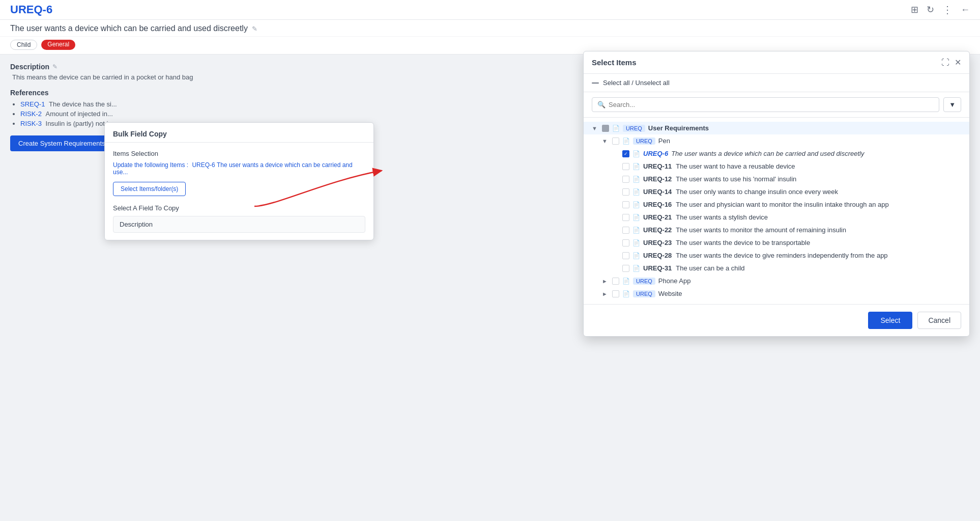 The width and height of the screenshot is (980, 521). I want to click on expand-icon: ⛶, so click(945, 63).